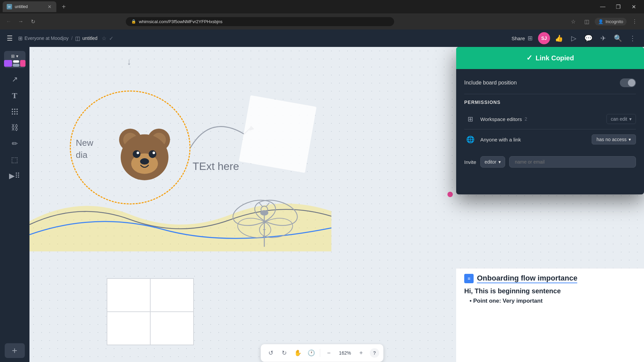  I want to click on sidebar-tool-arrow: ↗, so click(15, 79).